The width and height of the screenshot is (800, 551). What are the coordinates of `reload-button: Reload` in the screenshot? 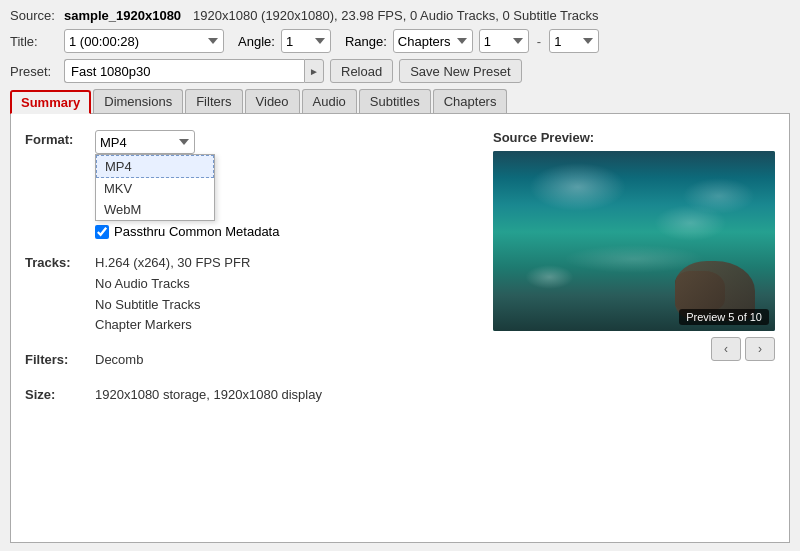 It's located at (362, 71).